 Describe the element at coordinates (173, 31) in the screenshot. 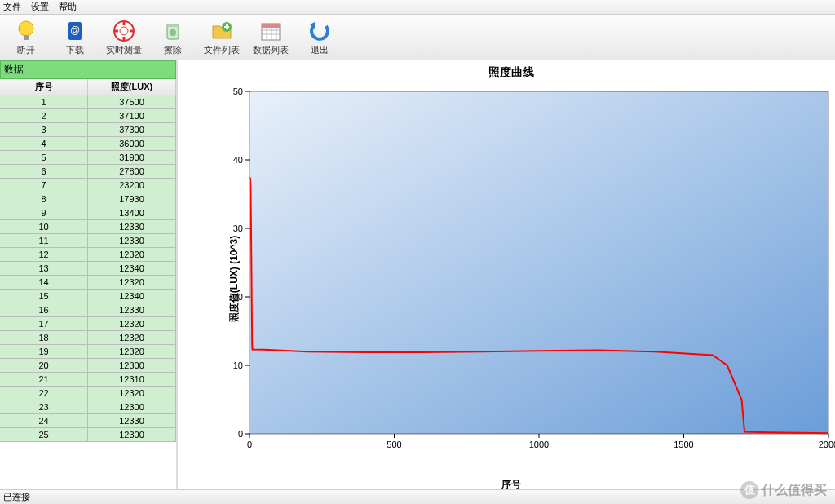

I see `trash-icon` at that location.